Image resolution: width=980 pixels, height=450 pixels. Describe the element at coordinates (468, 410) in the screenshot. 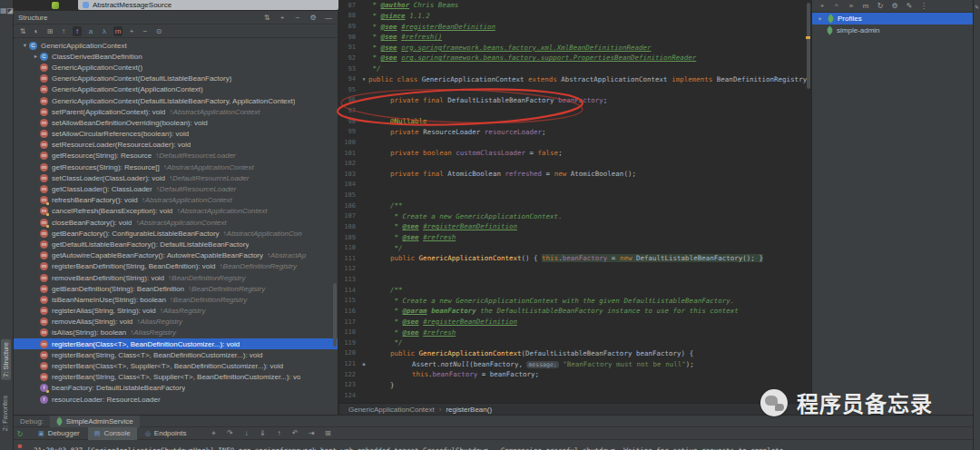

I see `breadcrumb-item: registerBean()` at that location.